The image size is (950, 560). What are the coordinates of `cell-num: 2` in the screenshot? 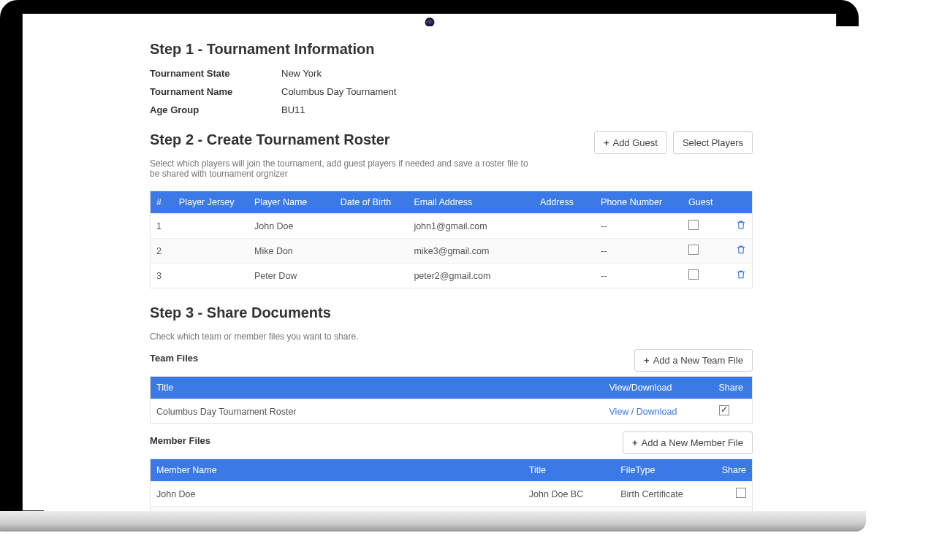 It's located at (162, 251).